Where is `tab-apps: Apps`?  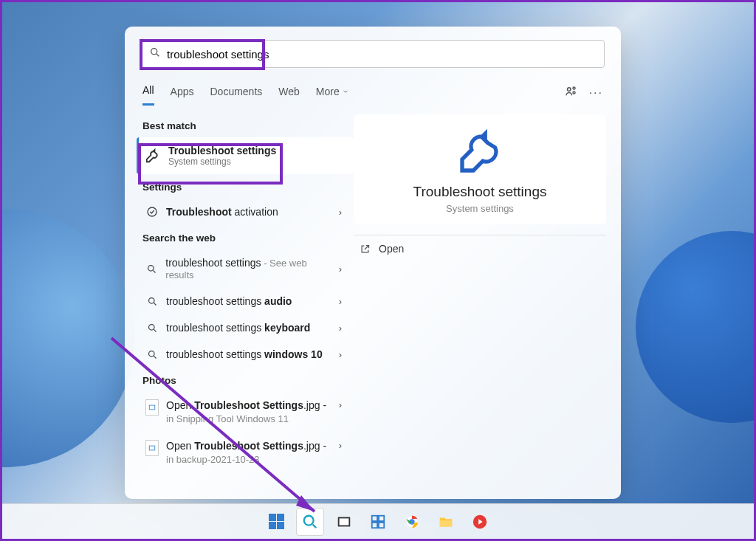 tab-apps: Apps is located at coordinates (182, 93).